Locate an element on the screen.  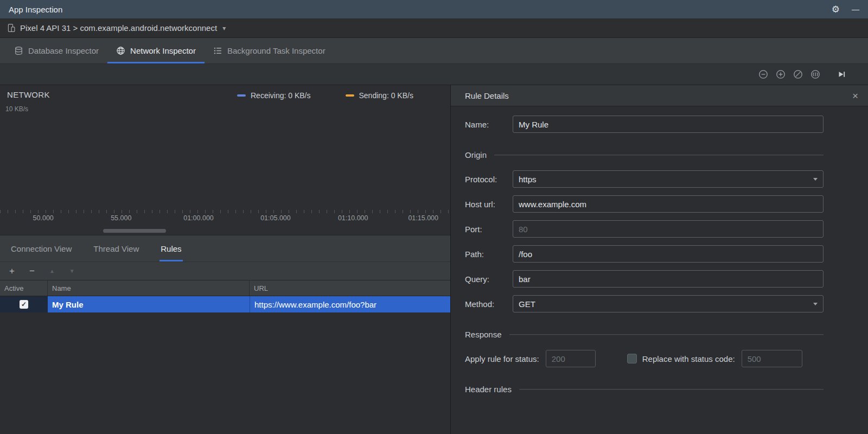
name-row: Name: is located at coordinates (644, 124).